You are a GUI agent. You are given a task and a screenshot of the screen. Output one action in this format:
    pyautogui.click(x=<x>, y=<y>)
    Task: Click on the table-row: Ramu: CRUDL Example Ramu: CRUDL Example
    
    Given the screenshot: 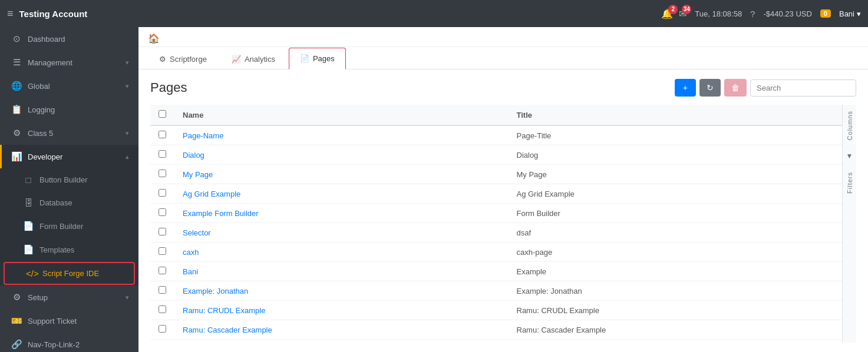 What is the action you would take?
    pyautogui.click(x=496, y=311)
    